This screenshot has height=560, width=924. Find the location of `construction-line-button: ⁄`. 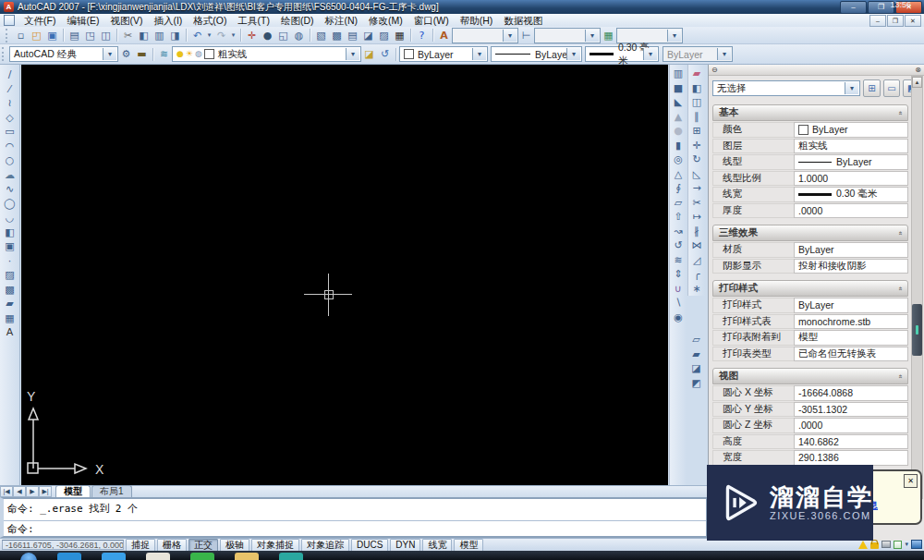

construction-line-button: ⁄ is located at coordinates (9, 90).